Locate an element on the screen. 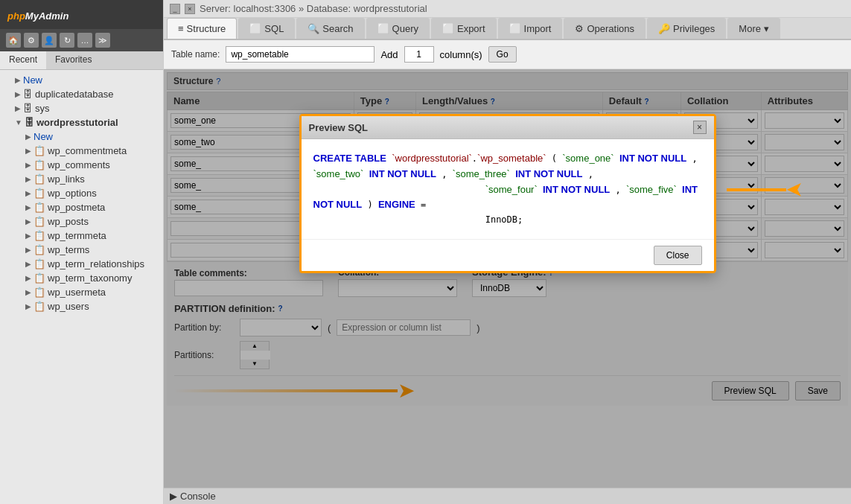  tab-export: ⬜ Export is located at coordinates (464, 28).